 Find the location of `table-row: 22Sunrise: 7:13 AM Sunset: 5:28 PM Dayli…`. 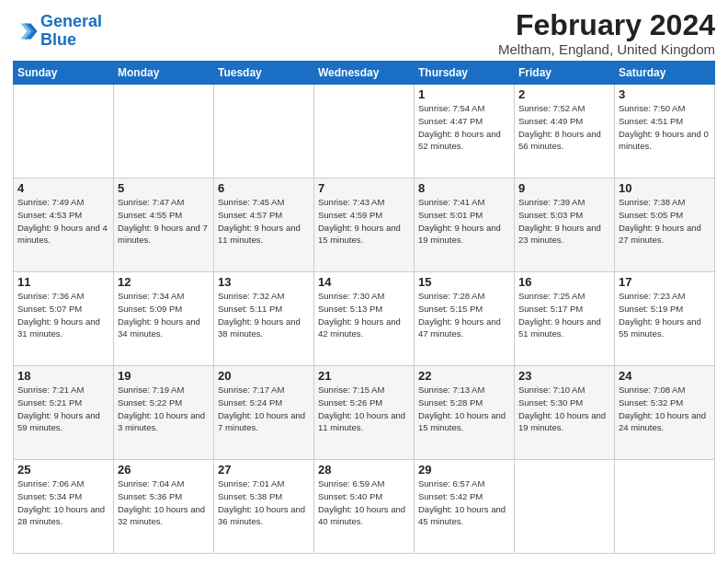

table-row: 22Sunrise: 7:13 AM Sunset: 5:28 PM Dayli… is located at coordinates (465, 413).